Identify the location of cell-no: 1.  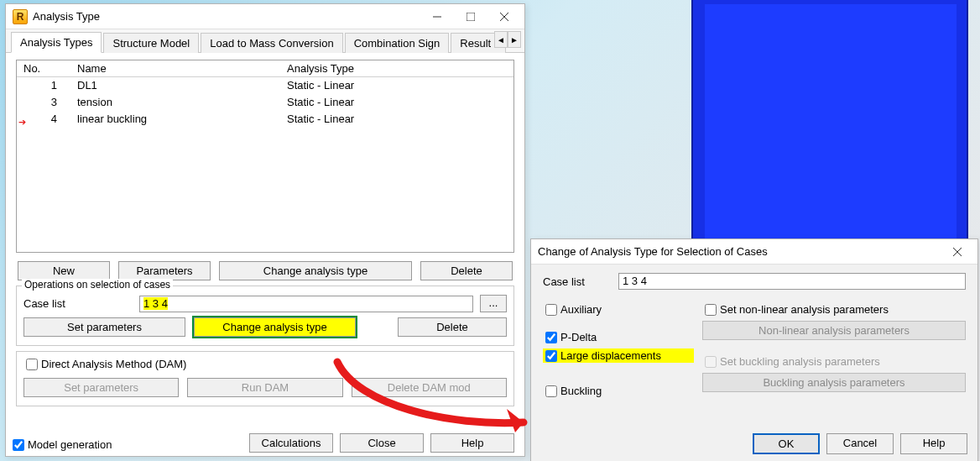
(47, 86).